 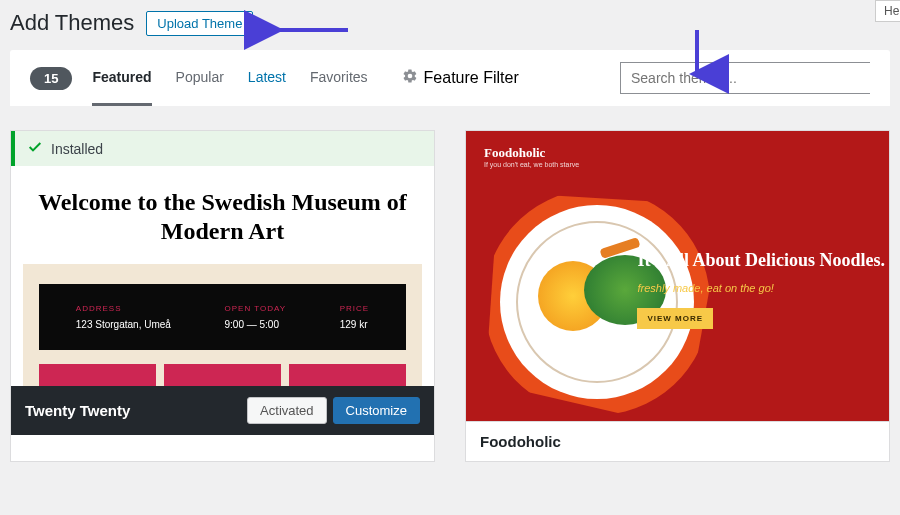 I want to click on activated-button: Activated, so click(x=286, y=410).